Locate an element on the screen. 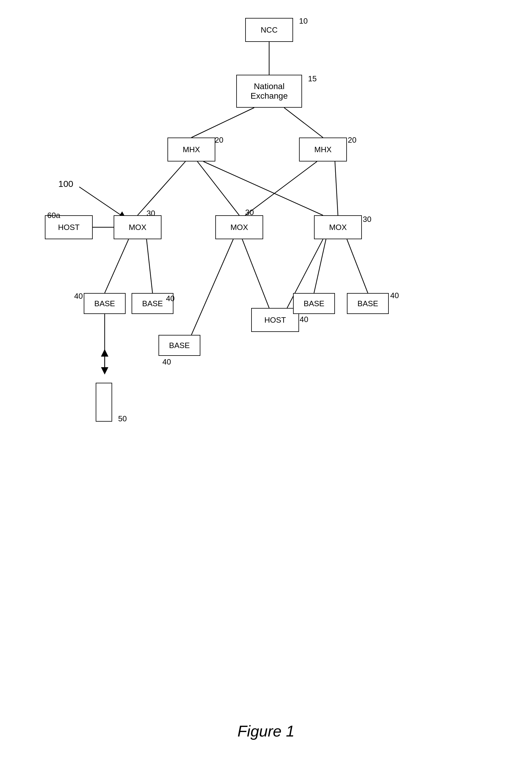  base-rl-node: BASE is located at coordinates (314, 303).